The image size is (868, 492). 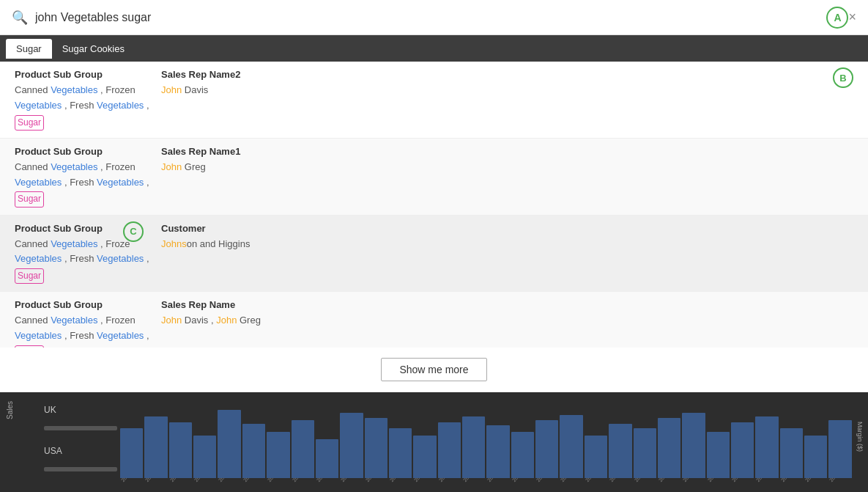 I want to click on search-icon: 🔍, so click(x=20, y=18).